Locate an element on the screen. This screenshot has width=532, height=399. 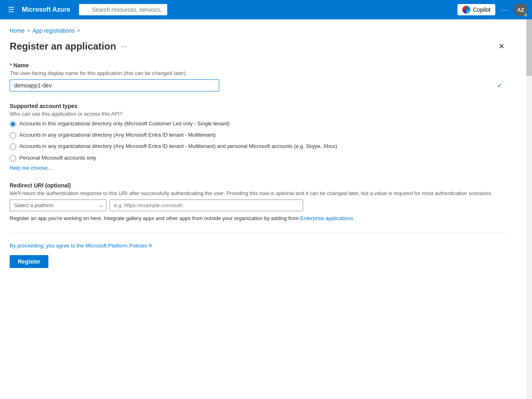
register-note-prefix: Register an app you're working on here. … is located at coordinates (154, 218).